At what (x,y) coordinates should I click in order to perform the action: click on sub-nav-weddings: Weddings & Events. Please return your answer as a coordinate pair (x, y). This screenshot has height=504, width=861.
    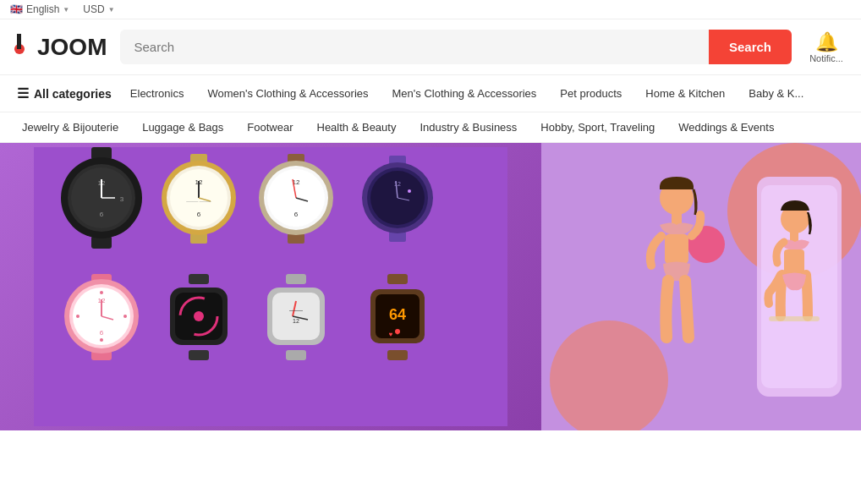
    Looking at the image, I should click on (726, 127).